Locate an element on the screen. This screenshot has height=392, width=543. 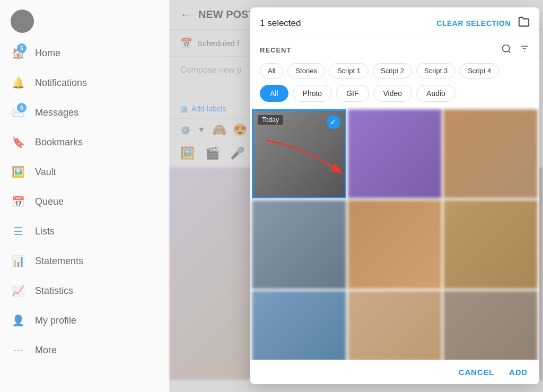
sidebar-item-label: Vault is located at coordinates (46, 172).